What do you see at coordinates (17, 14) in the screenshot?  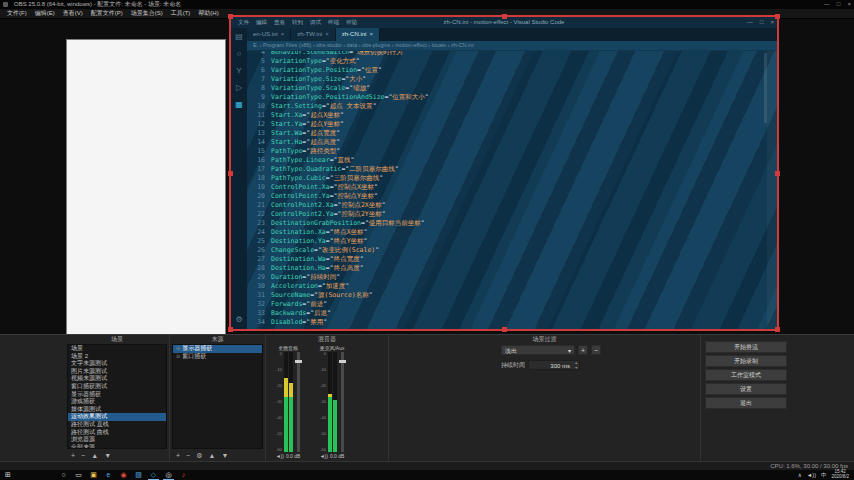 I see `obs-menu-item-0: 文件(F)` at bounding box center [17, 14].